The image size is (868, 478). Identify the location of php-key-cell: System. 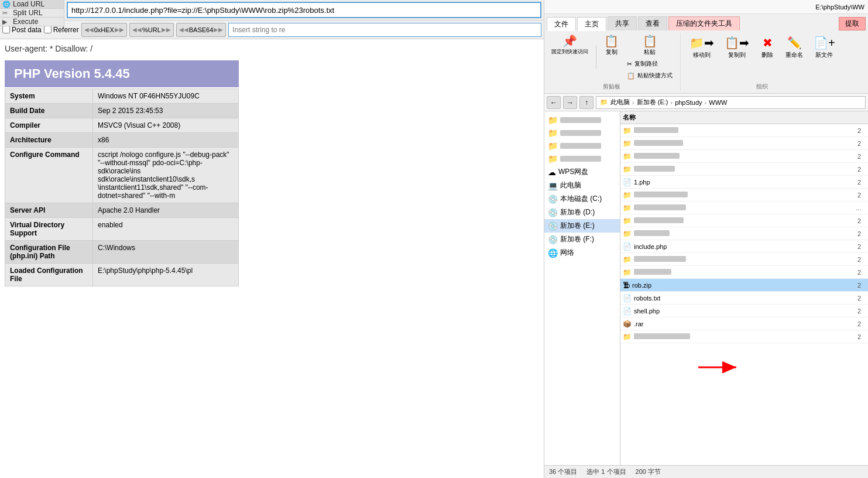
(49, 96).